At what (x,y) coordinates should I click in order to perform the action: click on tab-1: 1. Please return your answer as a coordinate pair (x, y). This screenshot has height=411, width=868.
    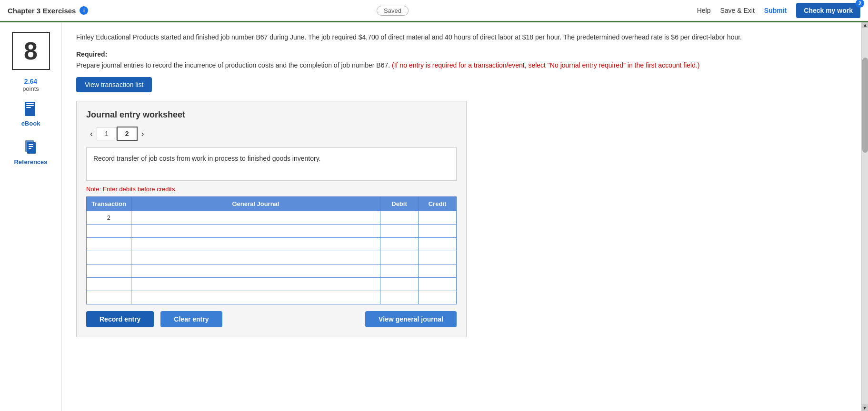
    Looking at the image, I should click on (107, 134).